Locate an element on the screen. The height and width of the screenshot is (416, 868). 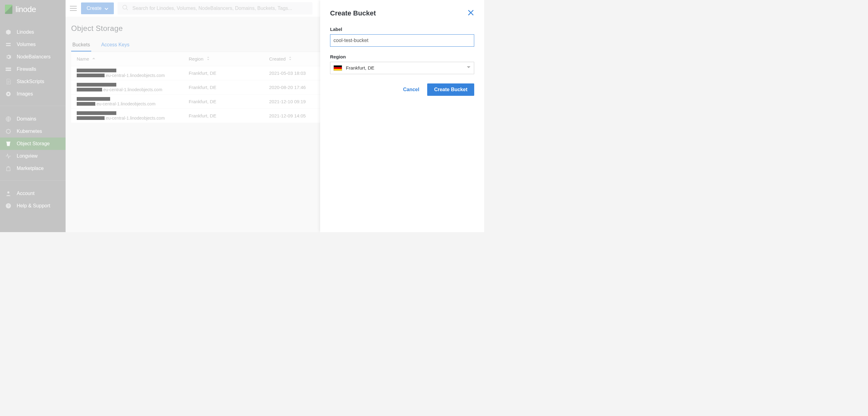
sidebar-item-object-storage: Object Storage is located at coordinates (33, 144).